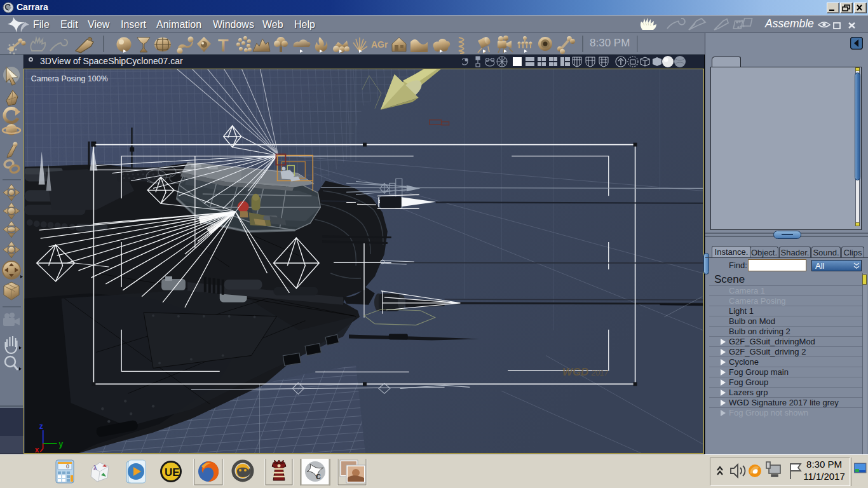 This screenshot has height=488, width=868. Describe the element at coordinates (576, 372) in the screenshot. I see `svg-text: WGD` at that location.